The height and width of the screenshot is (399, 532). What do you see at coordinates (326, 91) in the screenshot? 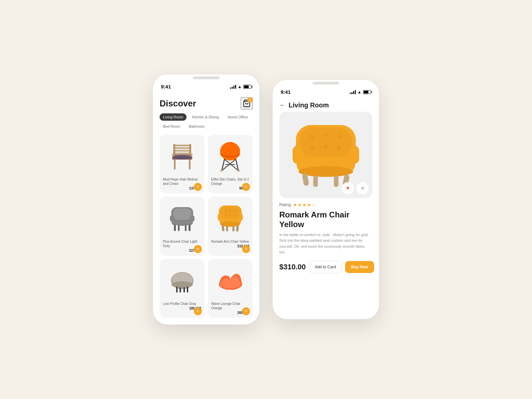
I see `status-bar-2: 9:41 ▲` at bounding box center [326, 91].